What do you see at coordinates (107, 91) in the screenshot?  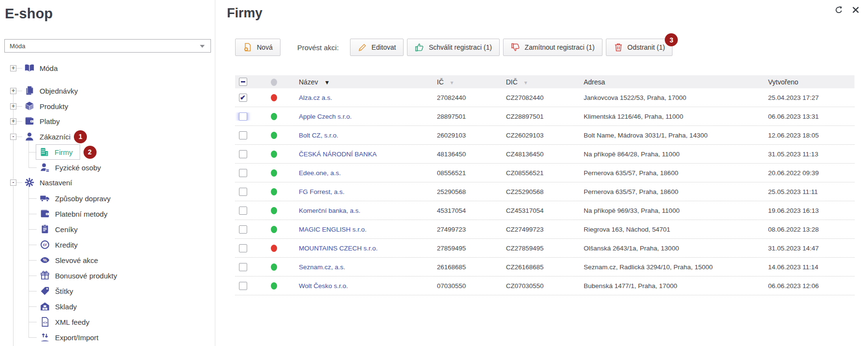 I see `sidebar-item-objednavky: +Objednávky` at bounding box center [107, 91].